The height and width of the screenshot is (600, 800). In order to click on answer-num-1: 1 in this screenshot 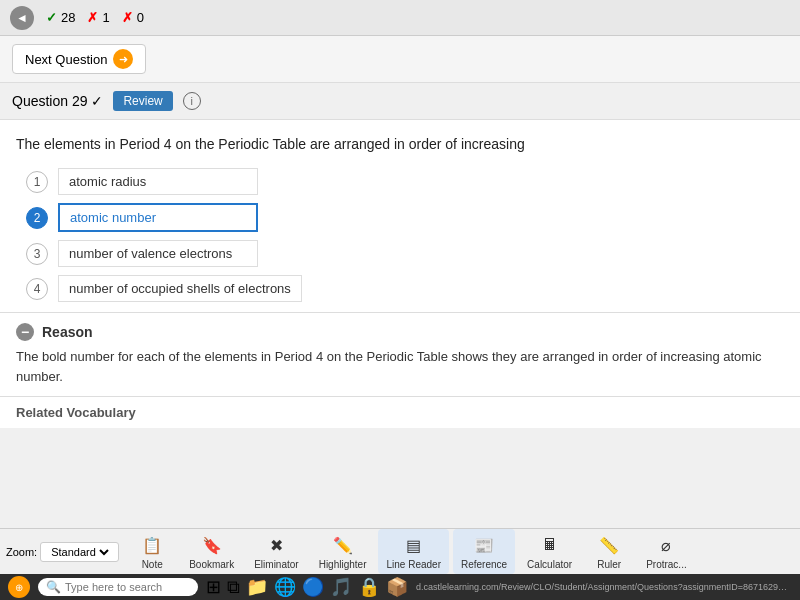, I will do `click(37, 182)`.